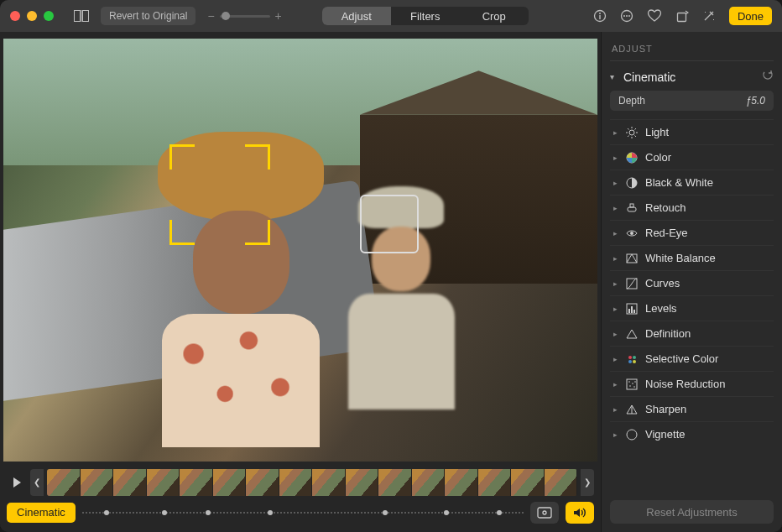  I want to click on reset-adjustments-button: Reset Adjustments, so click(691, 512).